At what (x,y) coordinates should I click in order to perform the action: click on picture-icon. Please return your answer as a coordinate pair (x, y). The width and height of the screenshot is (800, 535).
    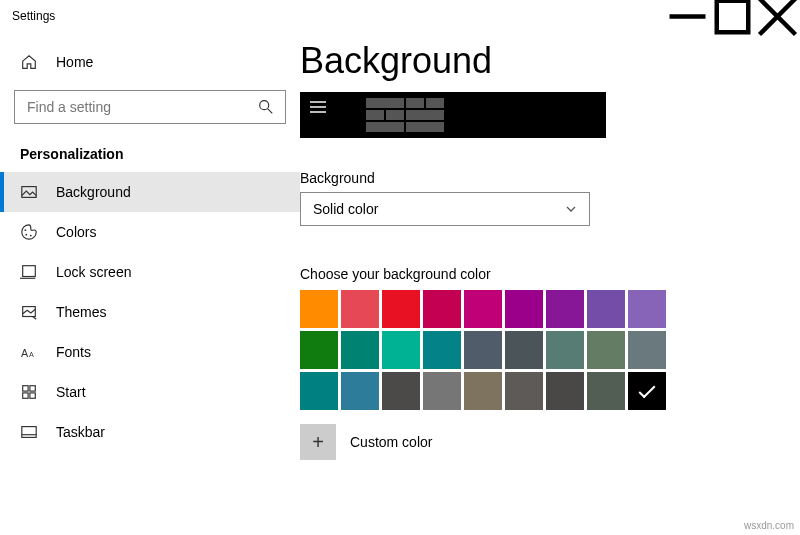
    Looking at the image, I should click on (29, 192).